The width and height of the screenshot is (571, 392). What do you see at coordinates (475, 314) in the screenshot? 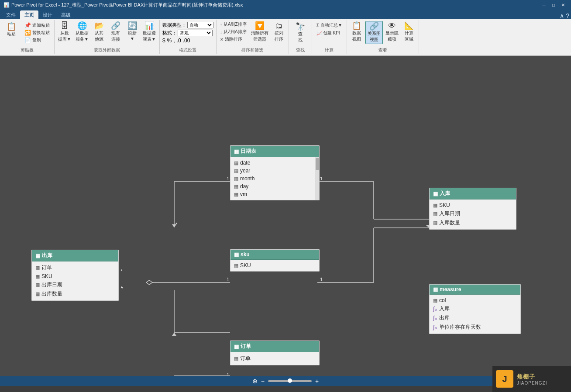
I see `measure-table-body: ▦col ∫ₓ入库 ∫ₓ出库 ∫ₓ单位库存在库天数` at bounding box center [475, 314].